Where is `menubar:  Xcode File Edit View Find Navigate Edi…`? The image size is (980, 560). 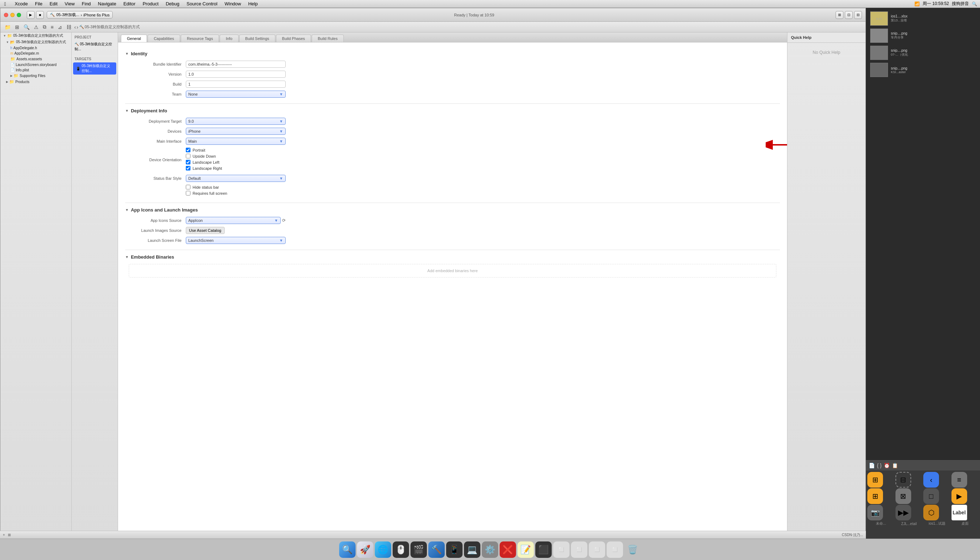 menubar:  Xcode File Edit View Find Navigate Edi… is located at coordinates (490, 4).